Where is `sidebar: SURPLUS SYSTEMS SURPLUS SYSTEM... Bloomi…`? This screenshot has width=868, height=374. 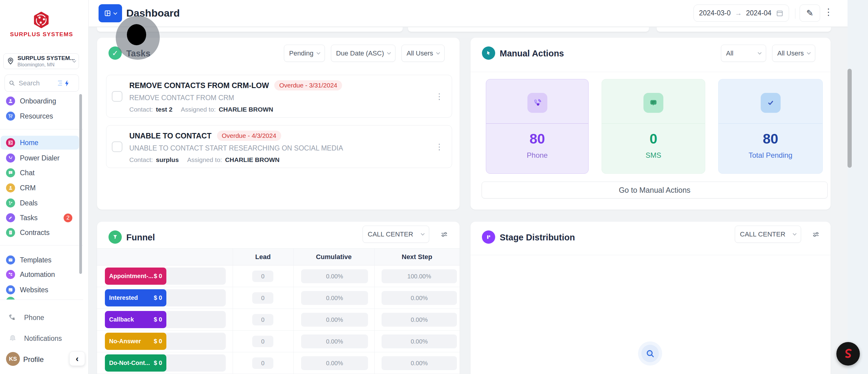
sidebar: SURPLUS SYSTEMS SURPLUS SYSTEM... Bloomi… is located at coordinates (44, 187).